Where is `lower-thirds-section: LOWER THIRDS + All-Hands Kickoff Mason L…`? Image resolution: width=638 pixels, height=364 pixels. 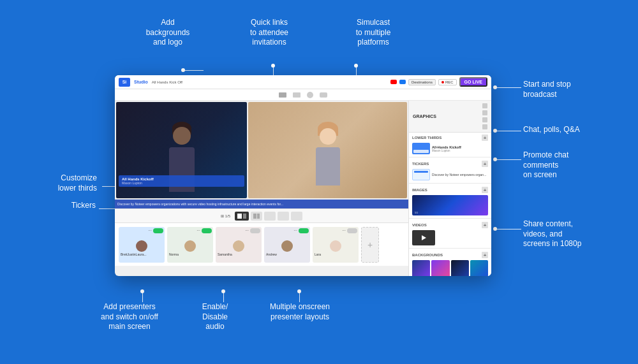 lower-thirds-section: LOWER THIRDS + All-Hands Kickoff Mason L… is located at coordinates (450, 144).